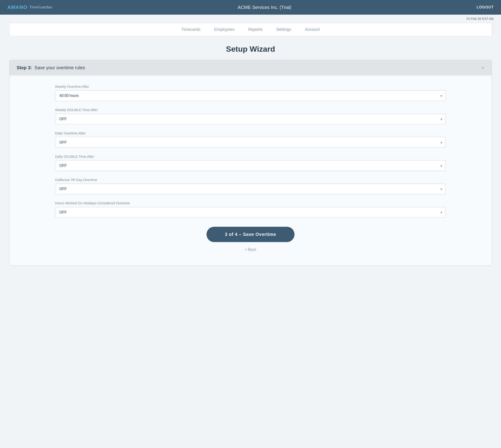 The image size is (501, 448). I want to click on logout-button: LOGOUT, so click(485, 7).